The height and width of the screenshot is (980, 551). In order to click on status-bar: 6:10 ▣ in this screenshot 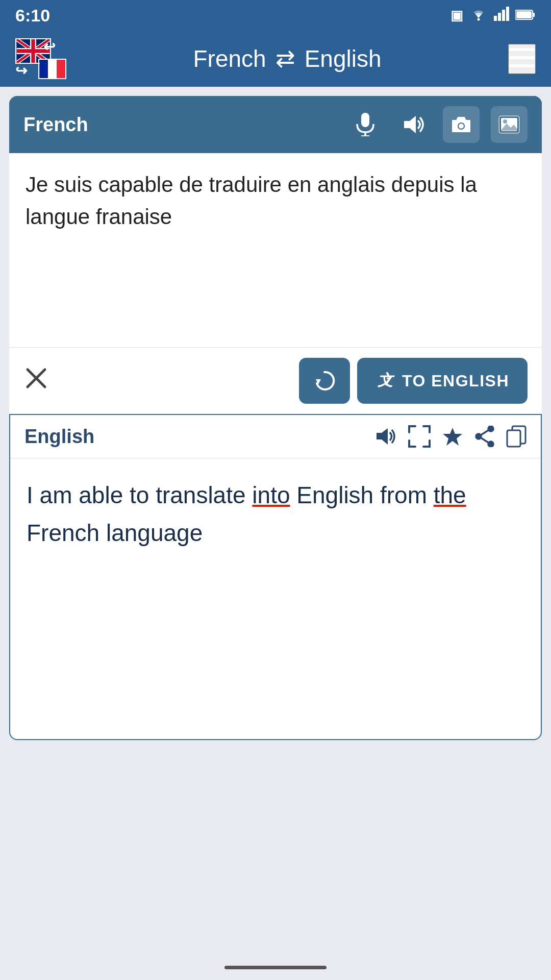, I will do `click(276, 15)`.